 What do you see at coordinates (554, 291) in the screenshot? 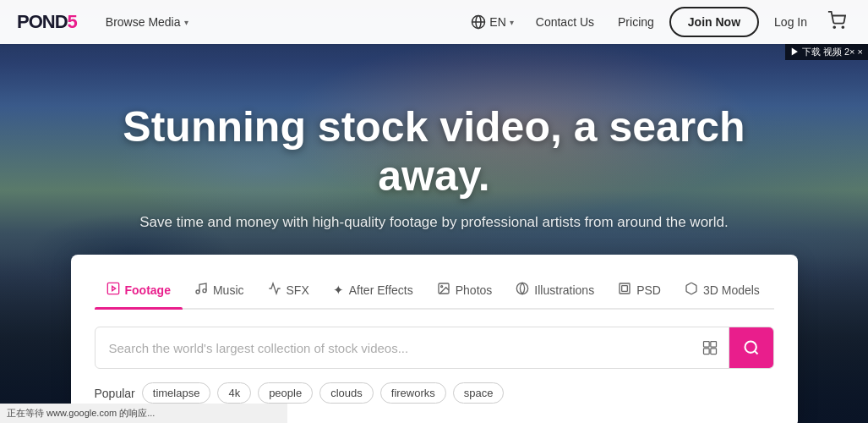
I see `tab-illustrations: Illustrations` at bounding box center [554, 291].